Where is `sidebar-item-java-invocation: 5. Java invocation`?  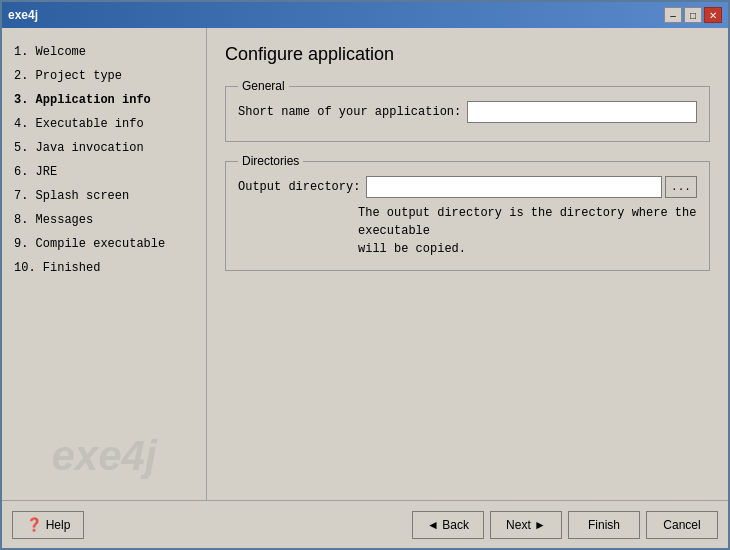
sidebar-item-java-invocation: 5. Java invocation is located at coordinates (104, 148).